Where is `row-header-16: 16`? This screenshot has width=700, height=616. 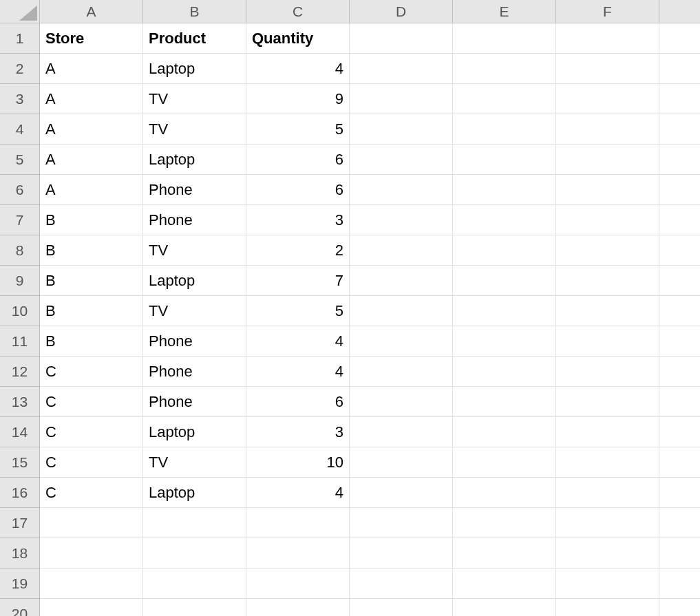
row-header-16: 16 is located at coordinates (20, 493).